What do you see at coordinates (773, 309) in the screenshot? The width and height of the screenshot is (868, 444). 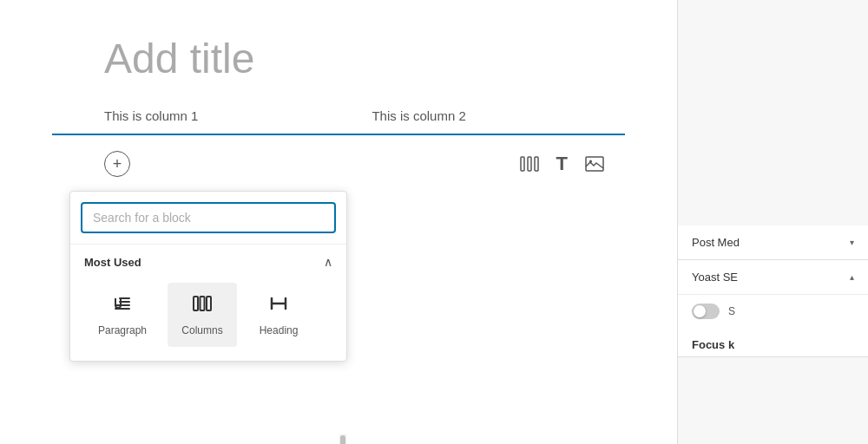 I see `yoast-panel: Yoast SE ▴ S Focus k` at bounding box center [773, 309].